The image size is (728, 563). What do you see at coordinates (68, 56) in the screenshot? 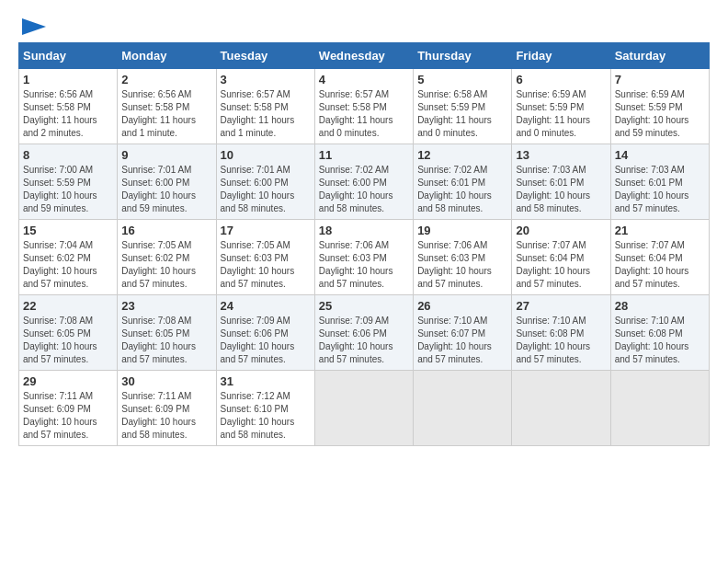
I see `column-header-sunday: Sunday` at bounding box center [68, 56].